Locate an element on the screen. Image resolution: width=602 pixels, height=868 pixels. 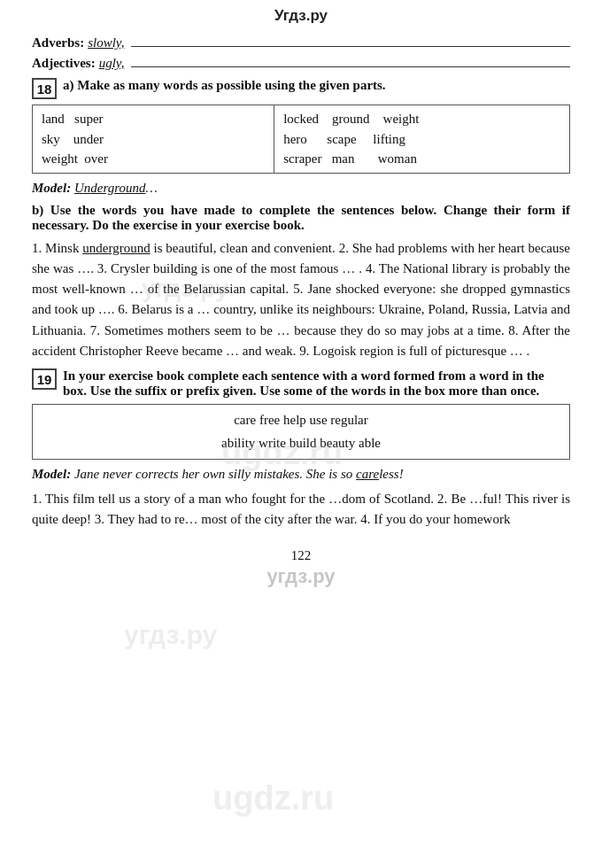
watermark-3: угдз.ру is located at coordinates (170, 635).